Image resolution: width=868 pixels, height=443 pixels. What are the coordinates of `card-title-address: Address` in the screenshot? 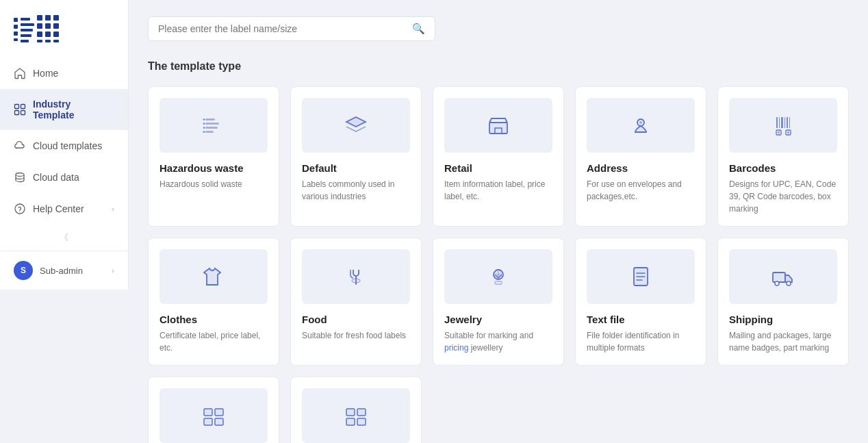 It's located at (641, 168).